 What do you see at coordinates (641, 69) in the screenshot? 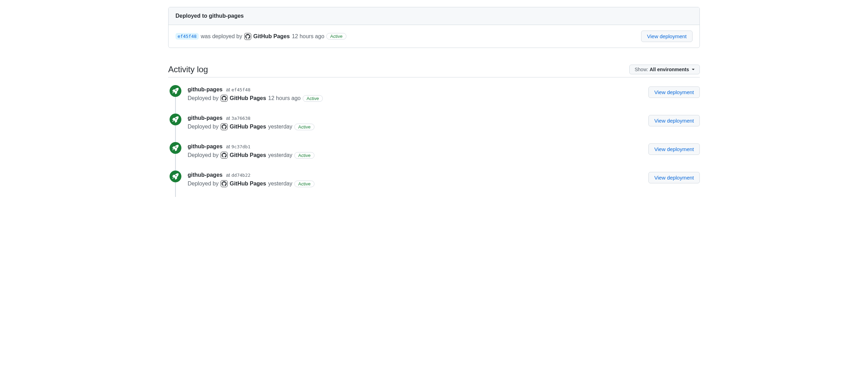
I see `filter-label: Show:` at bounding box center [641, 69].